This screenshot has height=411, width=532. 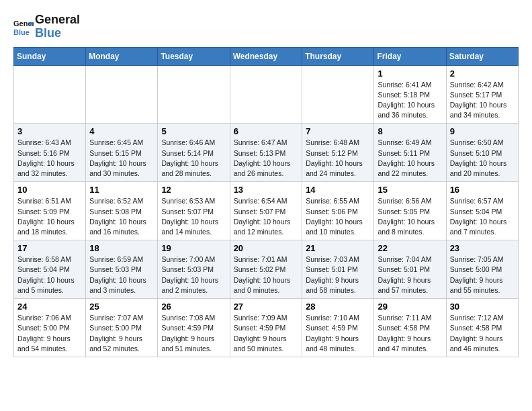 What do you see at coordinates (193, 328) in the screenshot?
I see `calendar-cell: 26Sunrise: 7:08 AMSunset: 4:59 PMDayligh…` at bounding box center [193, 328].